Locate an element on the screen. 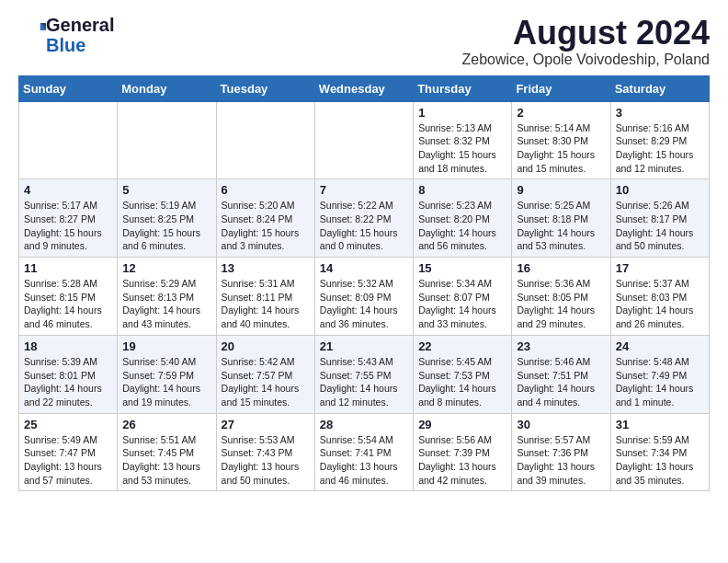 The height and width of the screenshot is (563, 728). day-info: Sunrise: 5:51 AM Sunset: 7:45 PM Dayligh… is located at coordinates (166, 460).